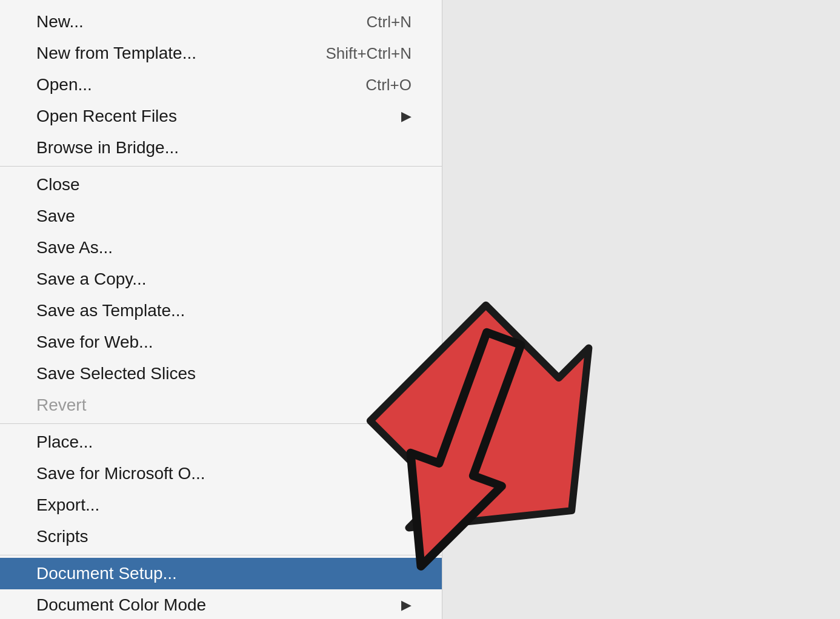  Describe the element at coordinates (219, 116) in the screenshot. I see `menu-item-label-open-recent-files: Open Recent Files` at that location.